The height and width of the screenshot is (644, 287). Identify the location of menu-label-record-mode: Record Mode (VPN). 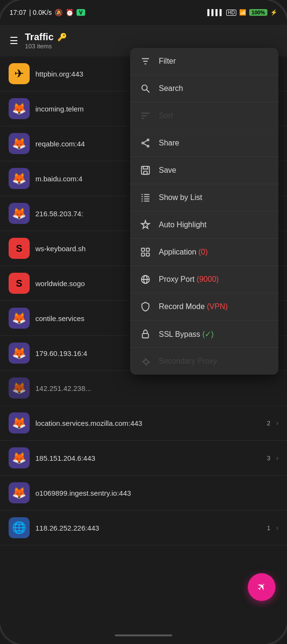
(193, 307).